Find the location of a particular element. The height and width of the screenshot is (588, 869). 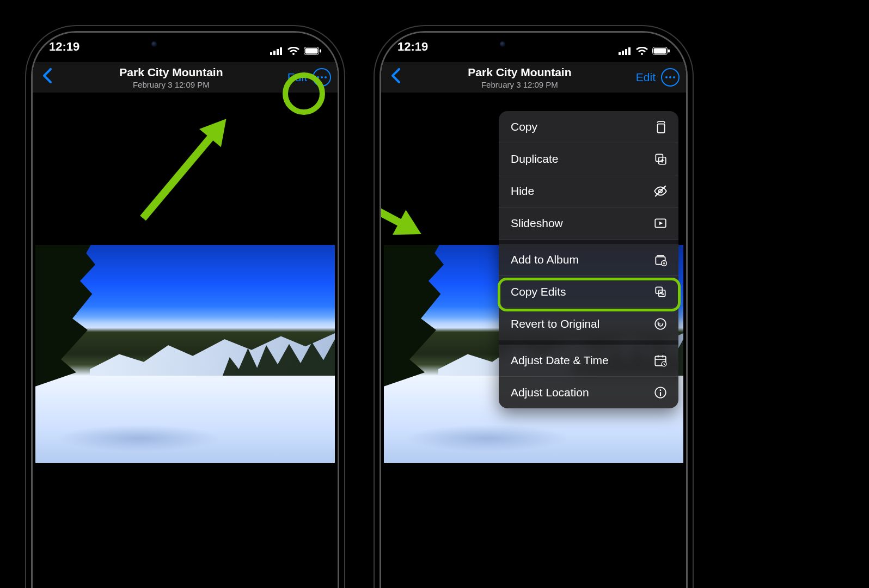

menu-label: Add to Album is located at coordinates (544, 260).